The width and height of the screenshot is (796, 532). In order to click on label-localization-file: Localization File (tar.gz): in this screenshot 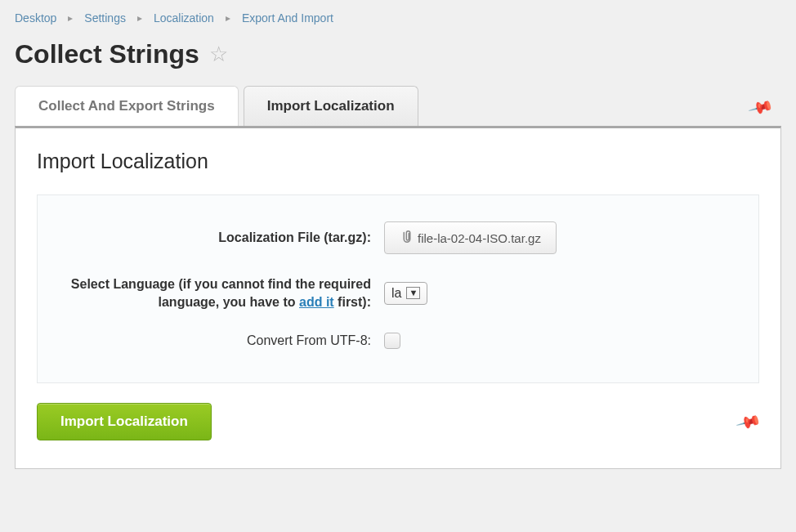, I will do `click(221, 238)`.